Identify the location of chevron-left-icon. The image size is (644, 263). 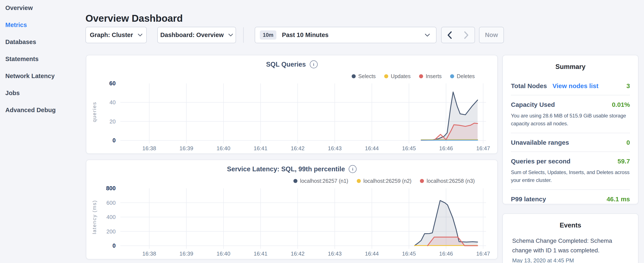
(450, 35).